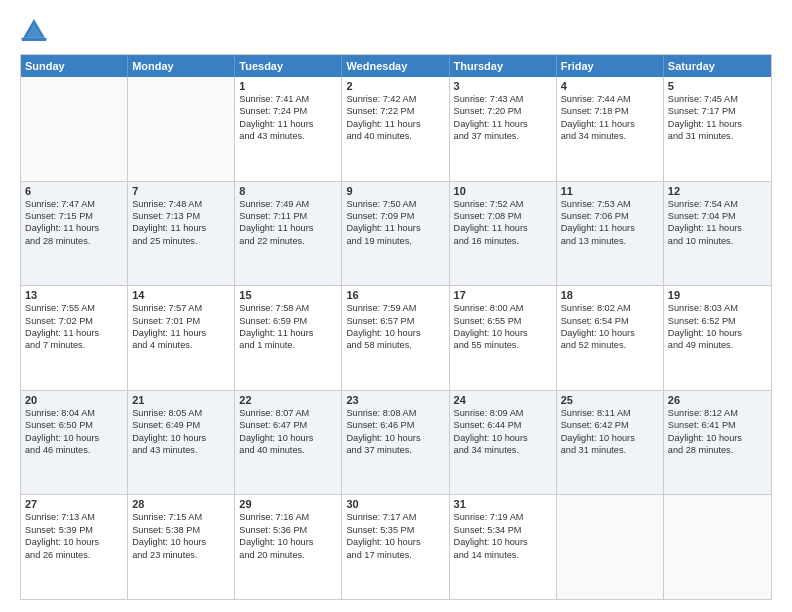 The image size is (792, 612). I want to click on cell-info-line: and 49 minutes., so click(718, 345).